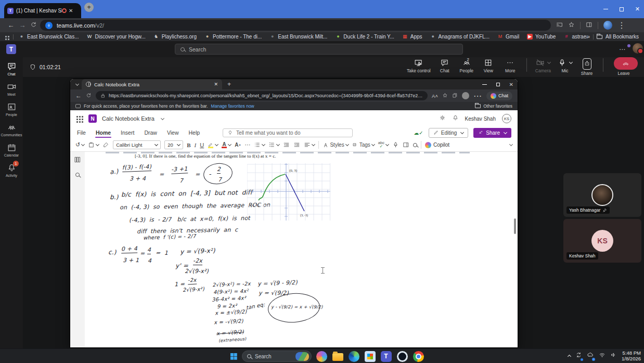  What do you see at coordinates (587, 67) in the screenshot?
I see `share-tray-button: Share` at bounding box center [587, 67].